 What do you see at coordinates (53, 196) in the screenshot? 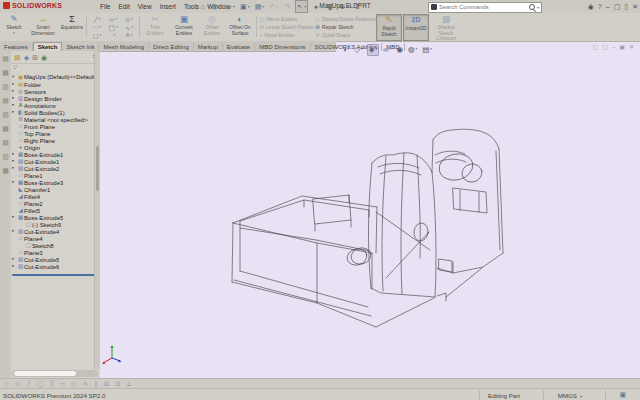
I see `tree-item: Fillet4` at bounding box center [53, 196].